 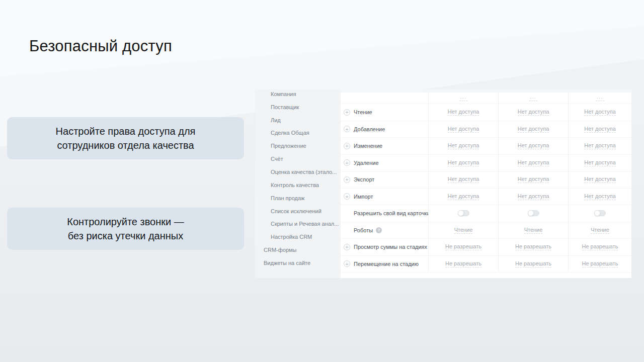 What do you see at coordinates (298, 263) in the screenshot?
I see `sidebar-item: Виджеты на сайте` at bounding box center [298, 263].